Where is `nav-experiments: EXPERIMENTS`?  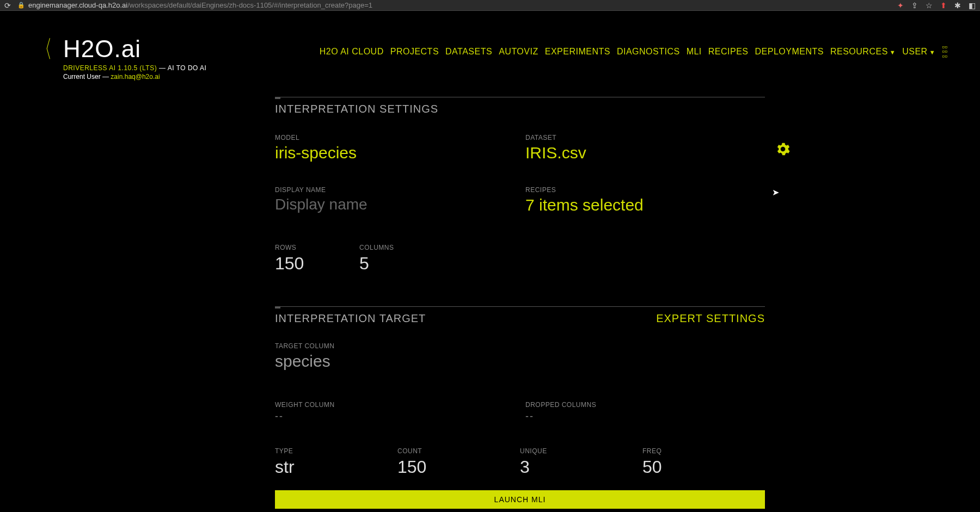
nav-experiments: EXPERIMENTS is located at coordinates (578, 52).